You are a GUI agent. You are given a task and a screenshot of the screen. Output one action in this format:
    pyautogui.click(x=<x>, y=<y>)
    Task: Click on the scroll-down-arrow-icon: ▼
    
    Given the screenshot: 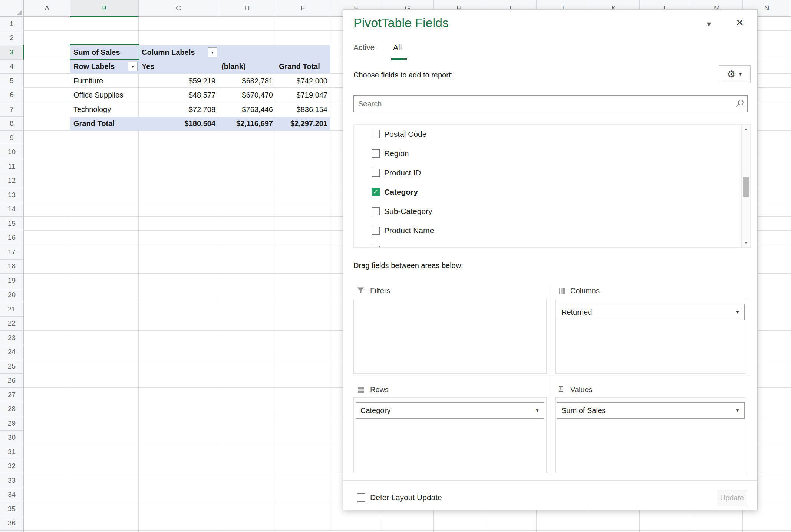 What is the action you would take?
    pyautogui.click(x=746, y=243)
    